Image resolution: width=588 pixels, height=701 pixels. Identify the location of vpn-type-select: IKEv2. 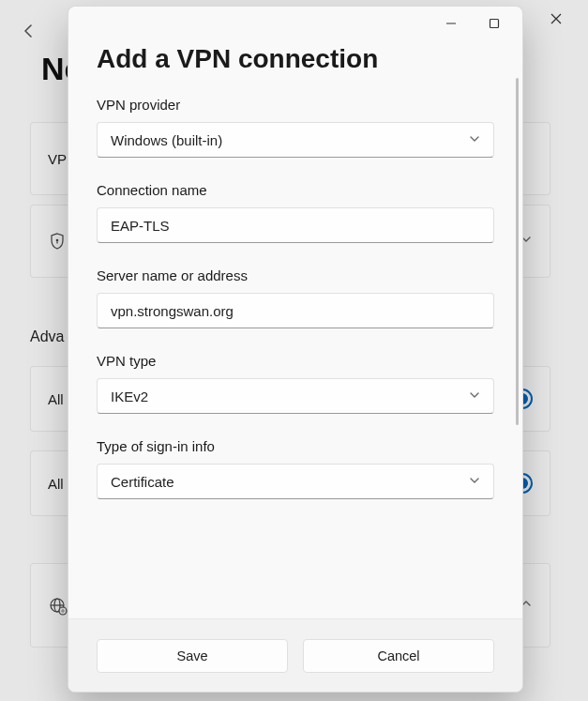
(295, 396).